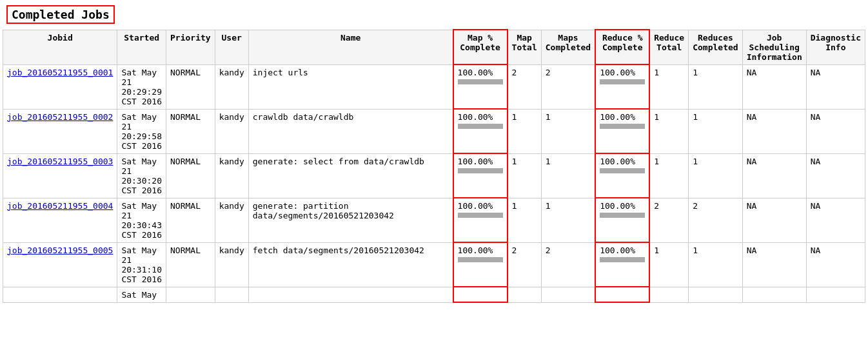  Describe the element at coordinates (61, 47) in the screenshot. I see `col-header-jobid: Jobid` at that location.